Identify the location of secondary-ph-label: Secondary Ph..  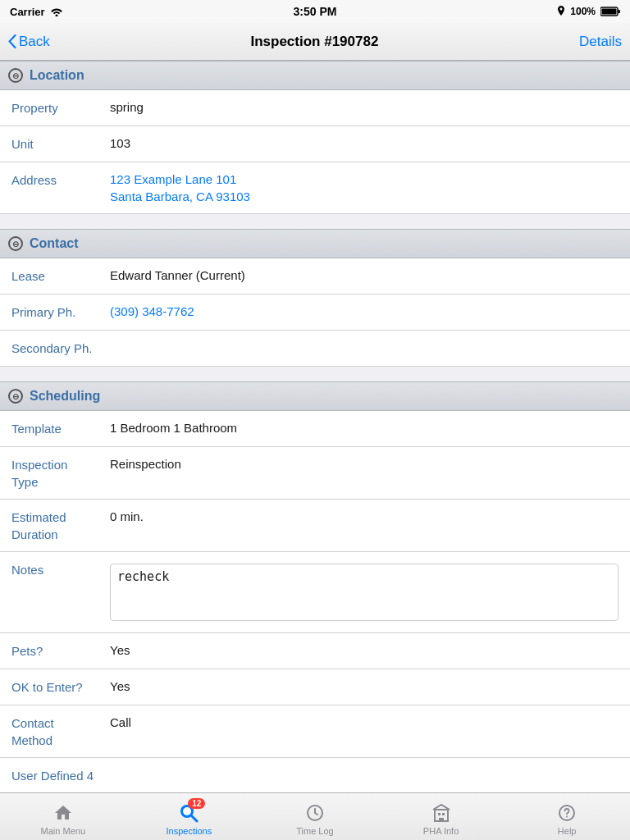
(61, 348).